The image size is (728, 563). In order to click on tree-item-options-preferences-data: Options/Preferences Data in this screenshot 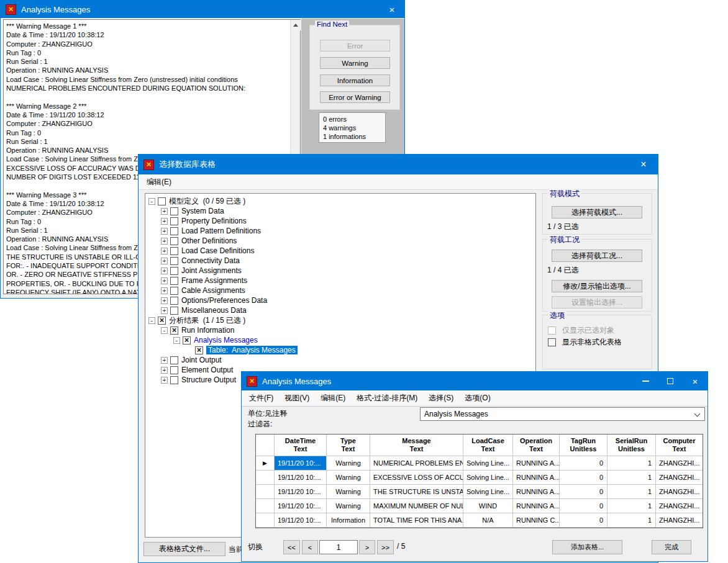, I will do `click(340, 300)`.